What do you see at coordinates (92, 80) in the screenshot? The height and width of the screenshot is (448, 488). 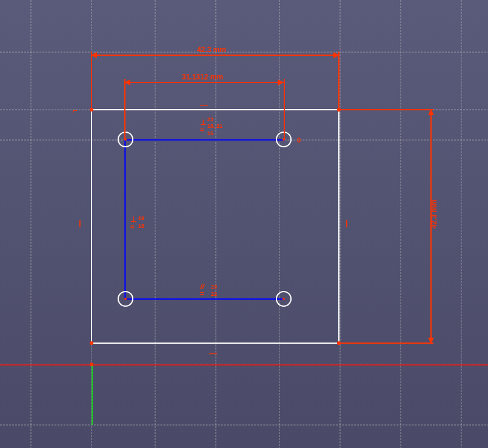 I see `dim-width-extension-left` at bounding box center [92, 80].